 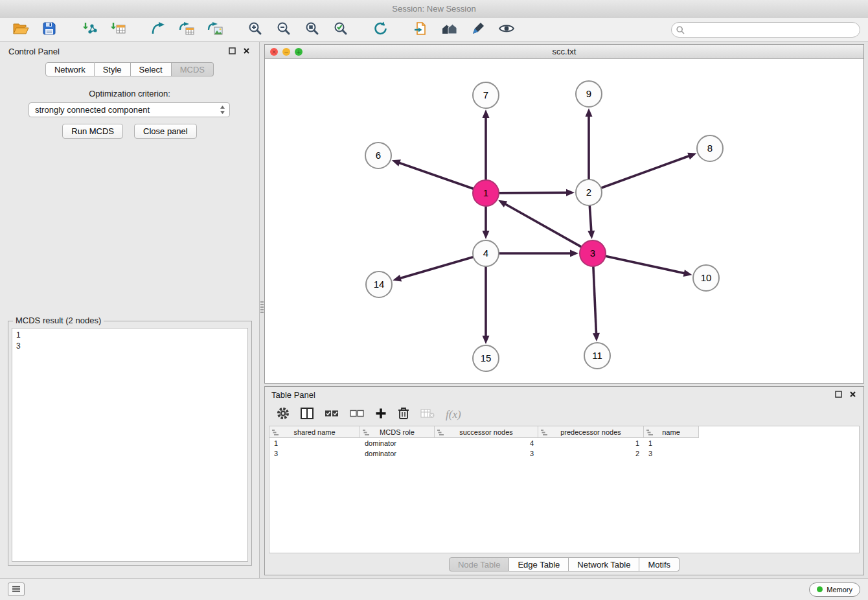 What do you see at coordinates (283, 415) in the screenshot?
I see `table-settings-button` at bounding box center [283, 415].